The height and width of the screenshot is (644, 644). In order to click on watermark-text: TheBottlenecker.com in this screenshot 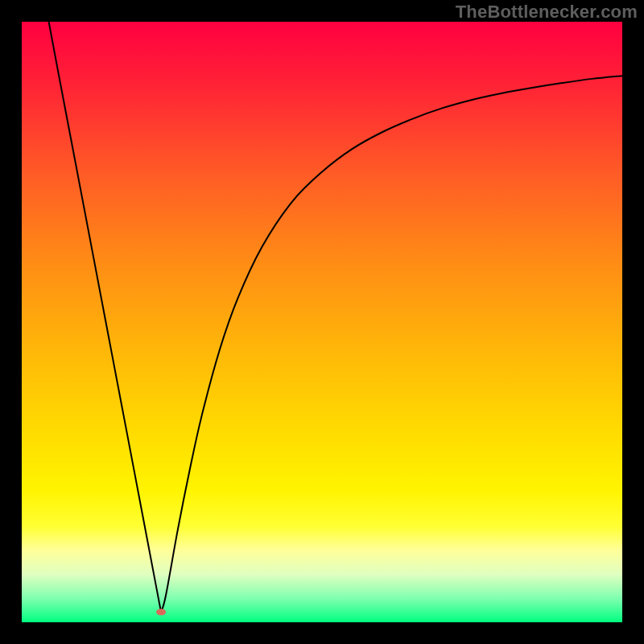, I will do `click(547, 12)`.